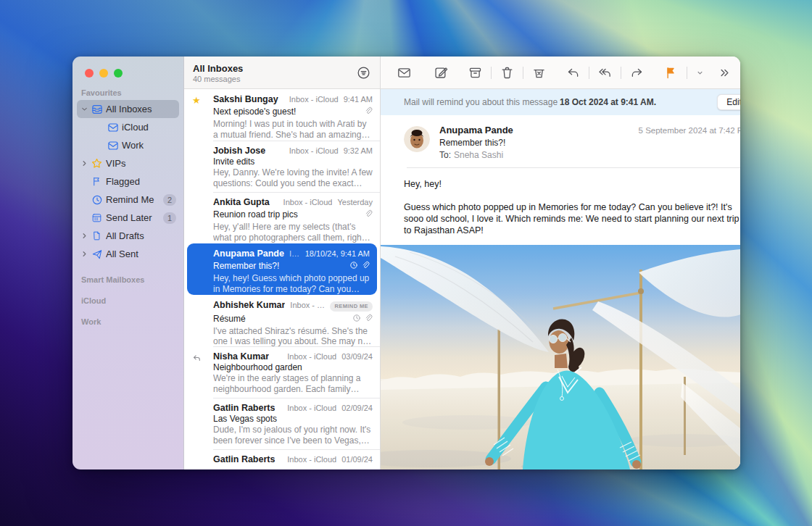 Image resolution: width=812 pixels, height=526 pixels. What do you see at coordinates (689, 130) in the screenshot?
I see `message-date: 5 September 2024 at 7:42 PM` at bounding box center [689, 130].